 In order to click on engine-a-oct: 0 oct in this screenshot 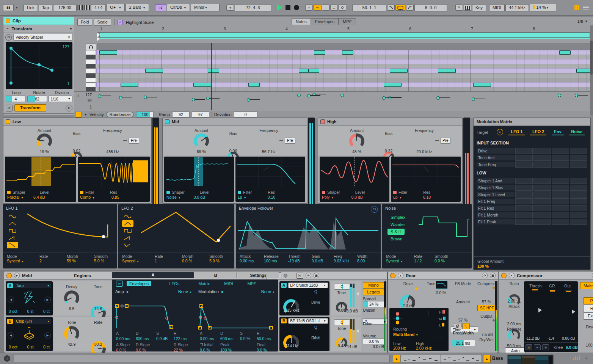, I will do `click(13, 311)`.